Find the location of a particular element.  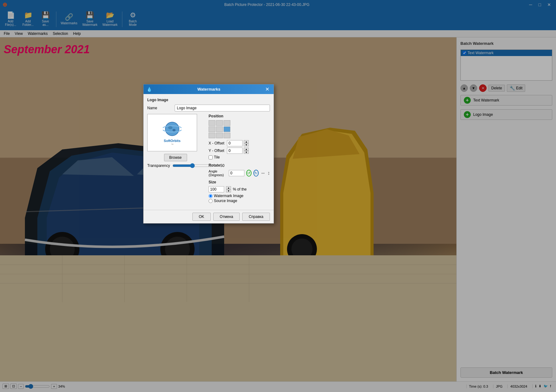

pos-top-right is located at coordinates (227, 123).